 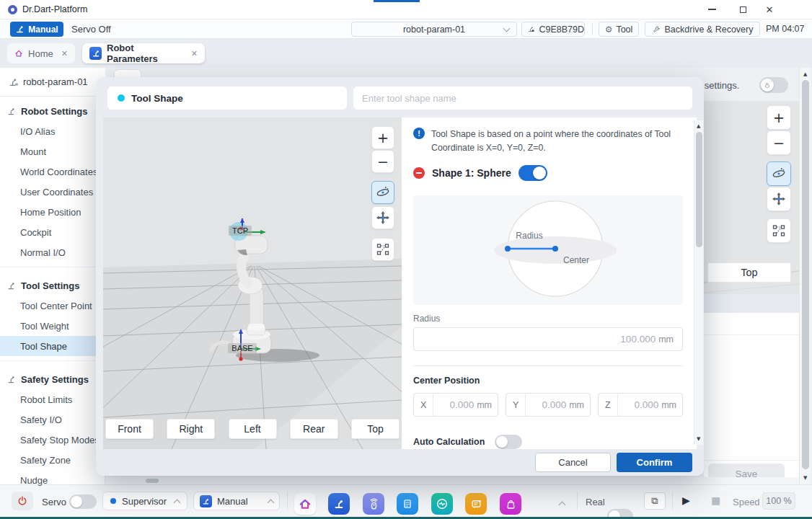 I want to click on shape-label: Shape 1: Sphere, so click(x=472, y=173).